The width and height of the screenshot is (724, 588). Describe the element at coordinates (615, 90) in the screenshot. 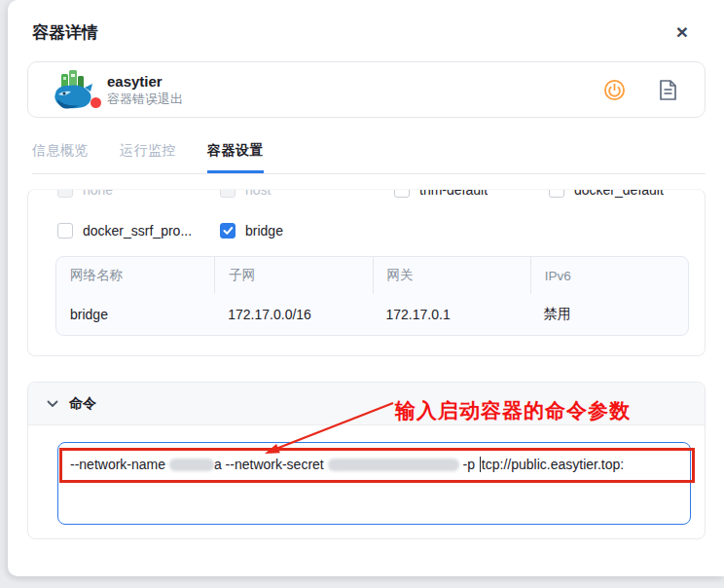

I see `power-icon` at that location.